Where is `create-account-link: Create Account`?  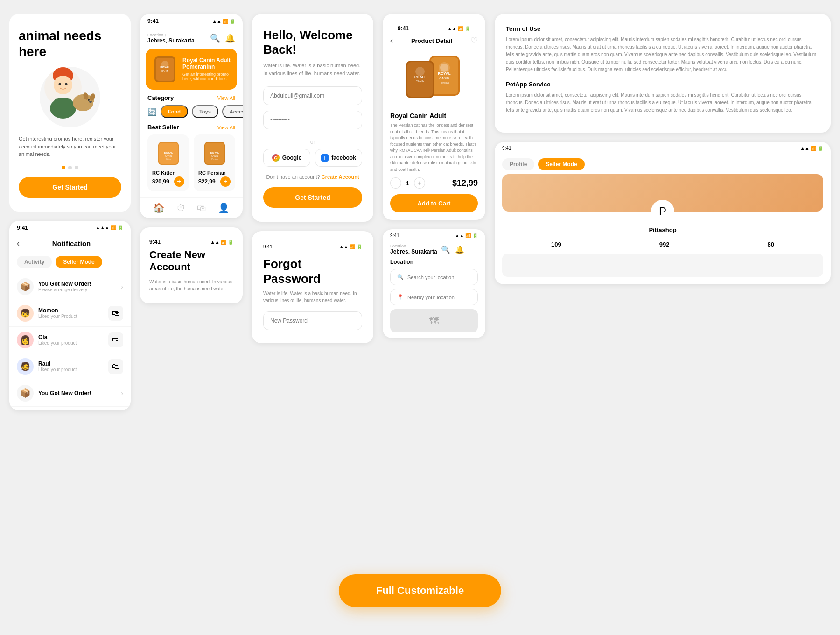 create-account-link: Create Account is located at coordinates (341, 177).